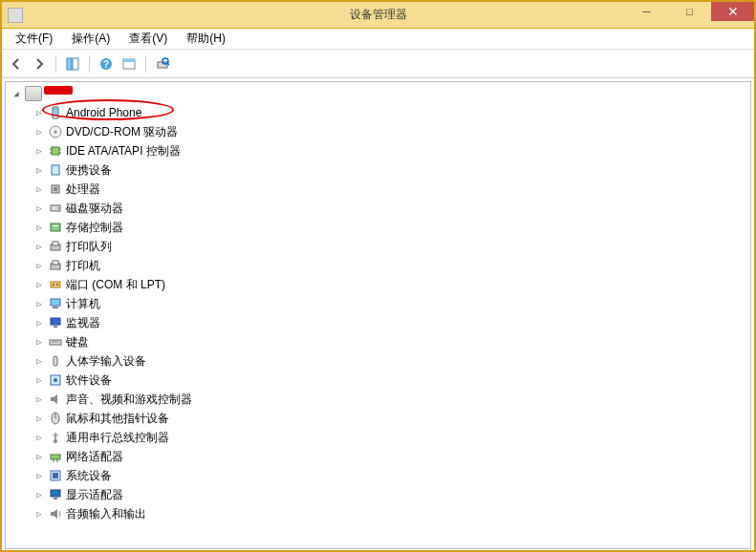 This screenshot has width=756, height=552. Describe the element at coordinates (89, 476) in the screenshot. I see `tree-item-label: 系统设备` at that location.